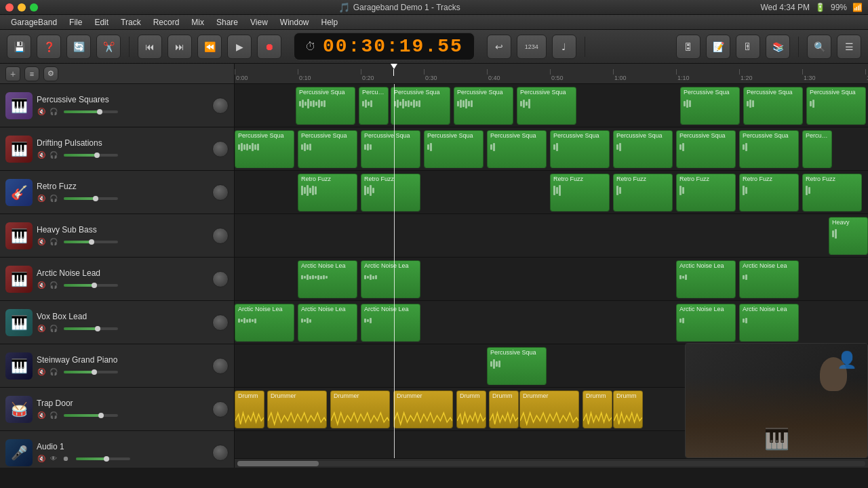  I want to click on volume-slider-arctic-noise-lead, so click(91, 285).